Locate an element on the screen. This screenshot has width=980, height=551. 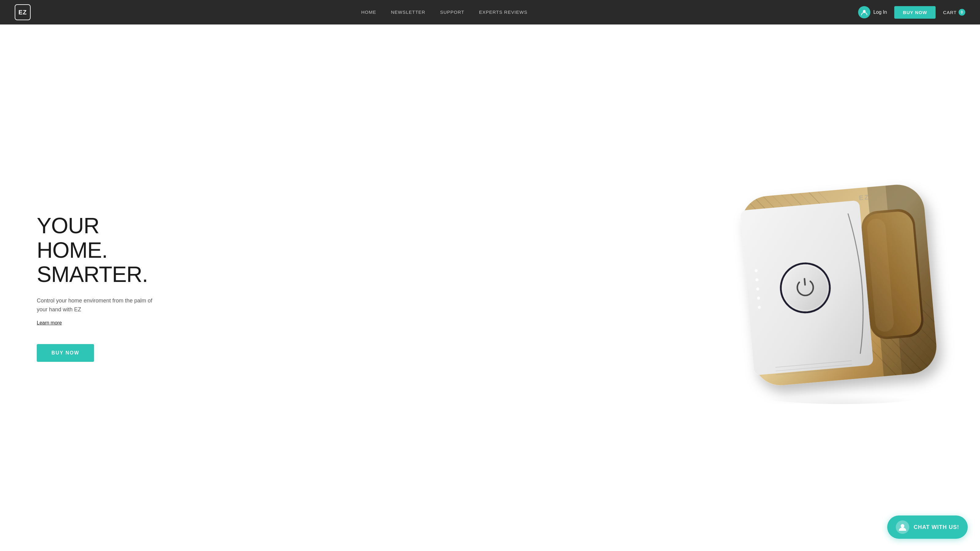
nav-item-home: HOME is located at coordinates (369, 12).